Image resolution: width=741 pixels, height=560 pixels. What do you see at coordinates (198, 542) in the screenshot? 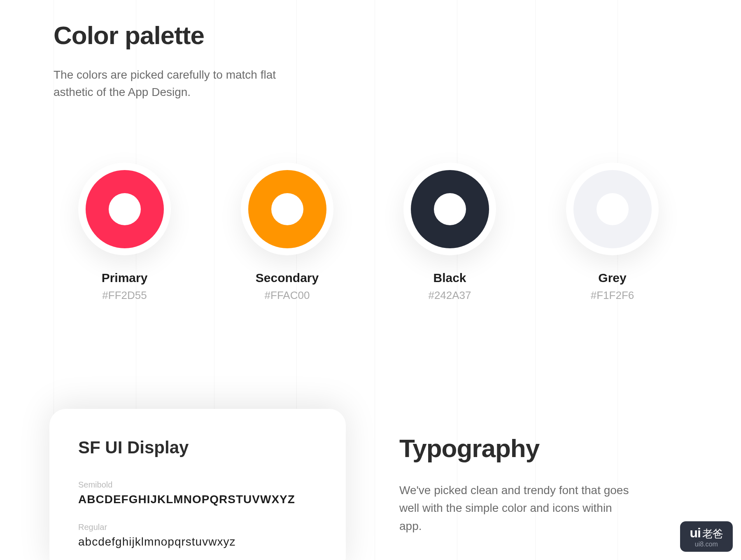
I see `alphabet-regular: abcdefghijklmnopqrstuvwxyz` at bounding box center [198, 542].